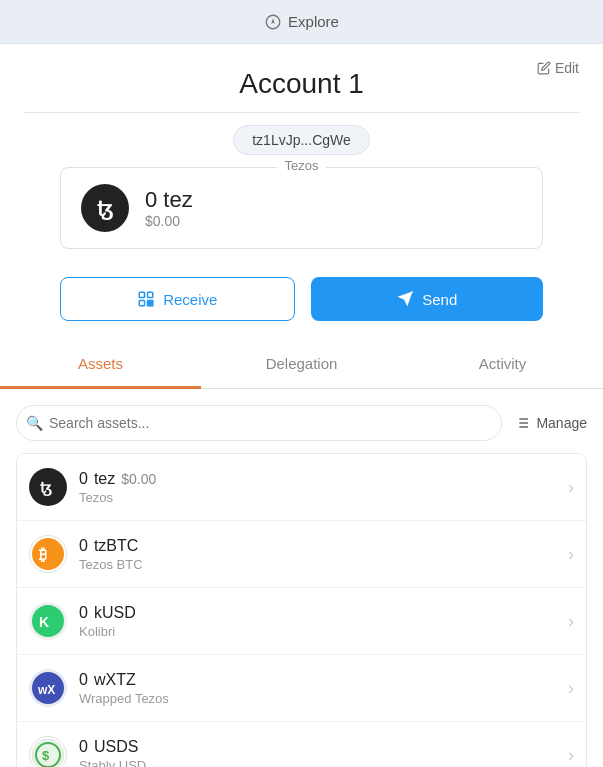 The image size is (603, 767). Describe the element at coordinates (324, 680) in the screenshot. I see `asset-amount-row-wxtz: 0 wXTZ` at that location.